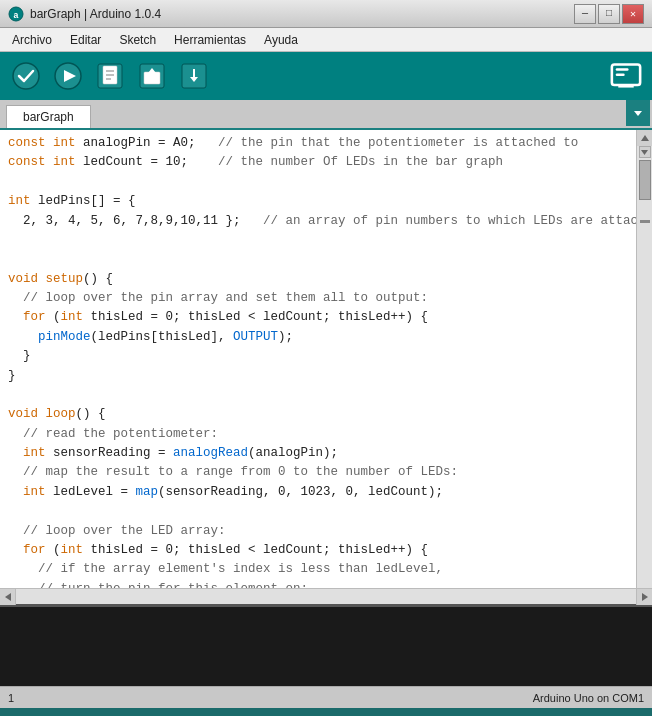 The width and height of the screenshot is (652, 716). I want to click on tab-bar: barGraph, so click(326, 115).